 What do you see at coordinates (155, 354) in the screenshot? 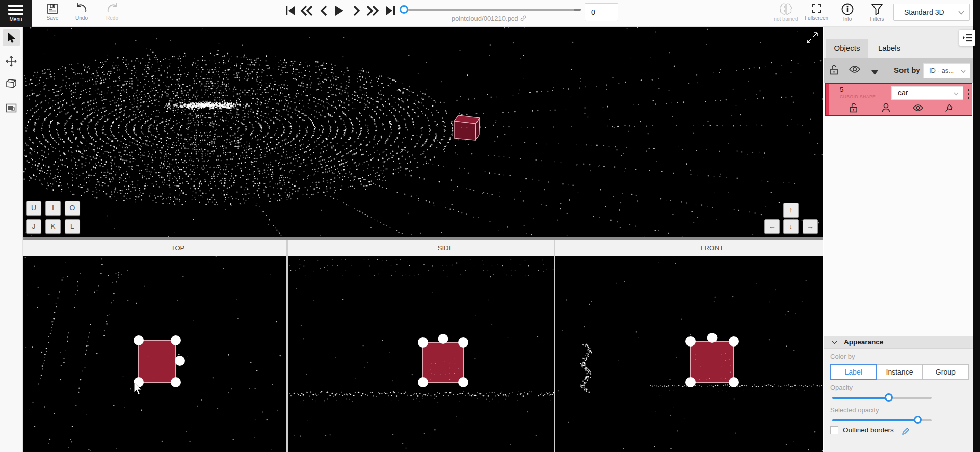
I see `top-view` at bounding box center [155, 354].